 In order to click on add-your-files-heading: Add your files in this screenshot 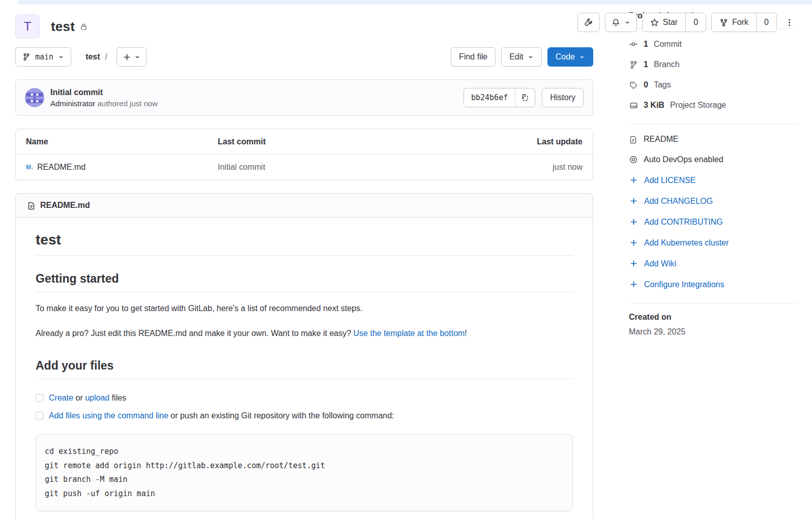, I will do `click(304, 369)`.